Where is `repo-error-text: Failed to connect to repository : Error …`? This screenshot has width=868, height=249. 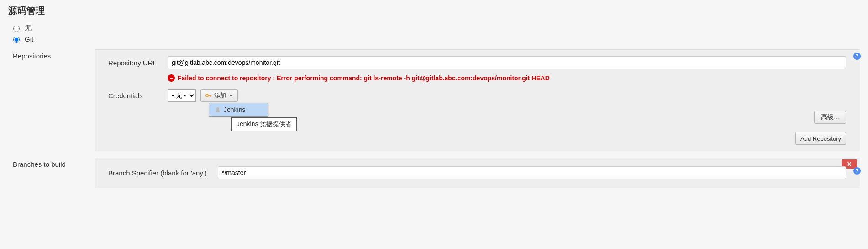
repo-error-text: Failed to connect to repository : Error … is located at coordinates (363, 78).